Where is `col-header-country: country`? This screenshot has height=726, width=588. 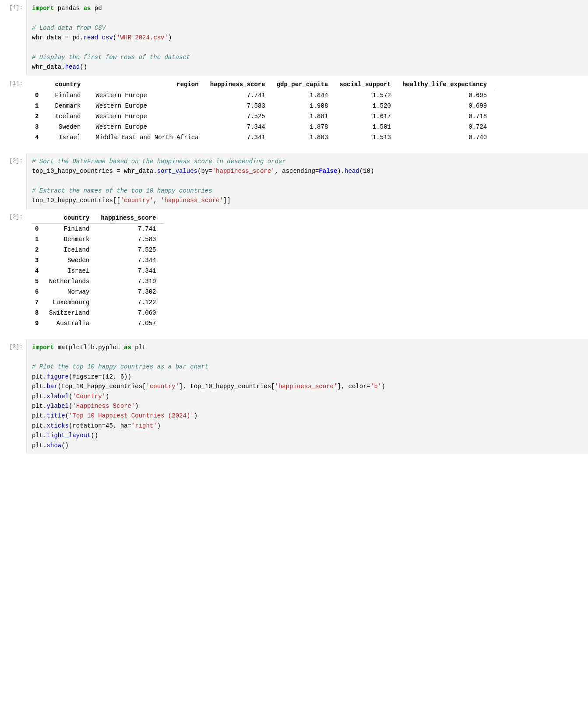
col-header-country: country is located at coordinates (67, 85).